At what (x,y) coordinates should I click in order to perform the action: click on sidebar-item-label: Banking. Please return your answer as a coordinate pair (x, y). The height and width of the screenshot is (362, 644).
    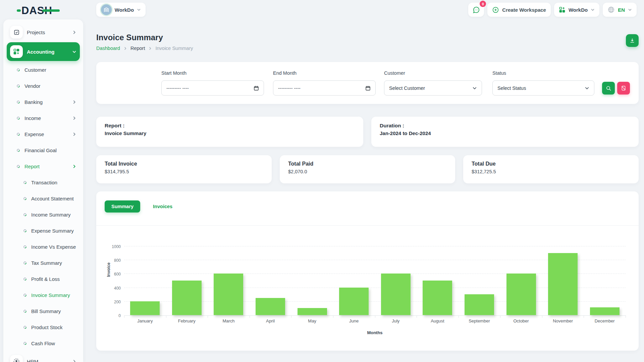
    Looking at the image, I should click on (46, 102).